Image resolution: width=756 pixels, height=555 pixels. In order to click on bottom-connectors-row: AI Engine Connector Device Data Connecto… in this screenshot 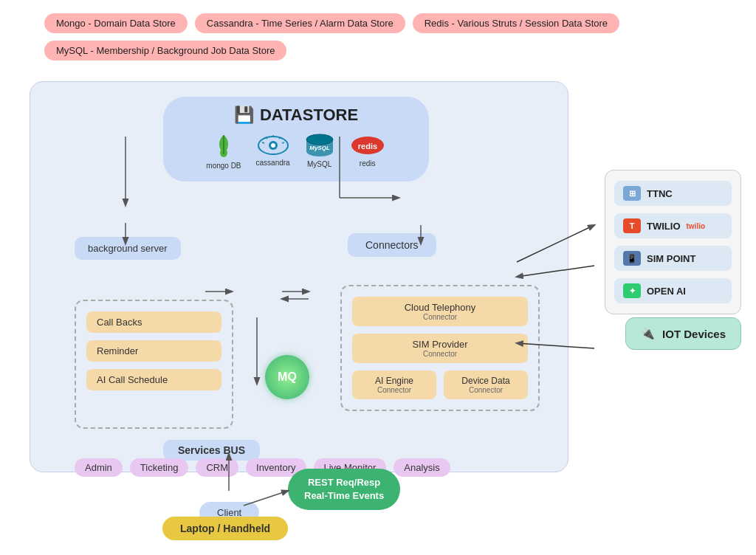, I will do `click(440, 385)`.